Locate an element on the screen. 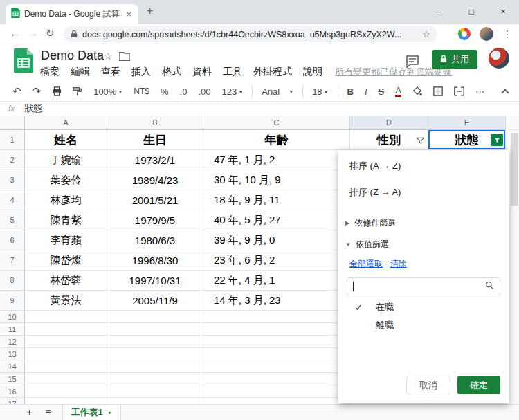 The image size is (519, 420). bookmark-star-icon: ☆ is located at coordinates (426, 35).